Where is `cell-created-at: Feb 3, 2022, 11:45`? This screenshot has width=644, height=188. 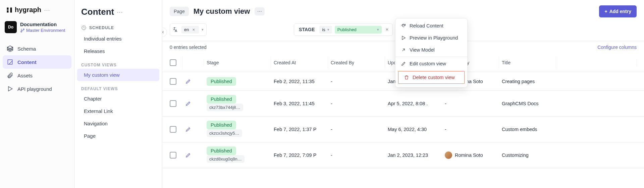
cell-created-at: Feb 3, 2022, 11:45 is located at coordinates (300, 104).